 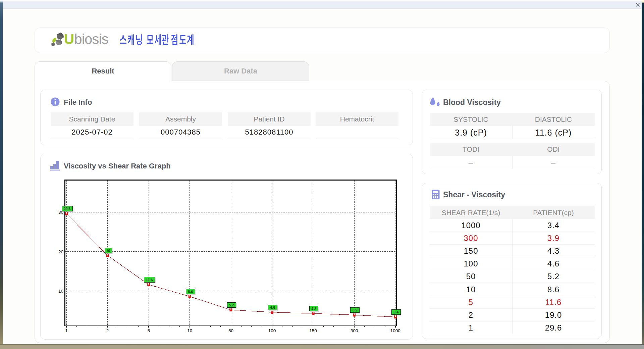 What do you see at coordinates (149, 280) in the screenshot?
I see `svg-text: 11.6` at bounding box center [149, 280].